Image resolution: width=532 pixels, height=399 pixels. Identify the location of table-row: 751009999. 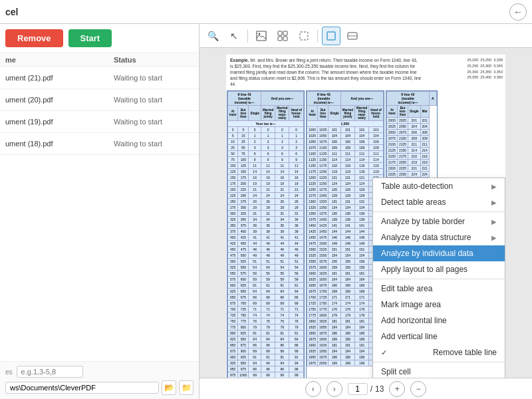
(266, 160).